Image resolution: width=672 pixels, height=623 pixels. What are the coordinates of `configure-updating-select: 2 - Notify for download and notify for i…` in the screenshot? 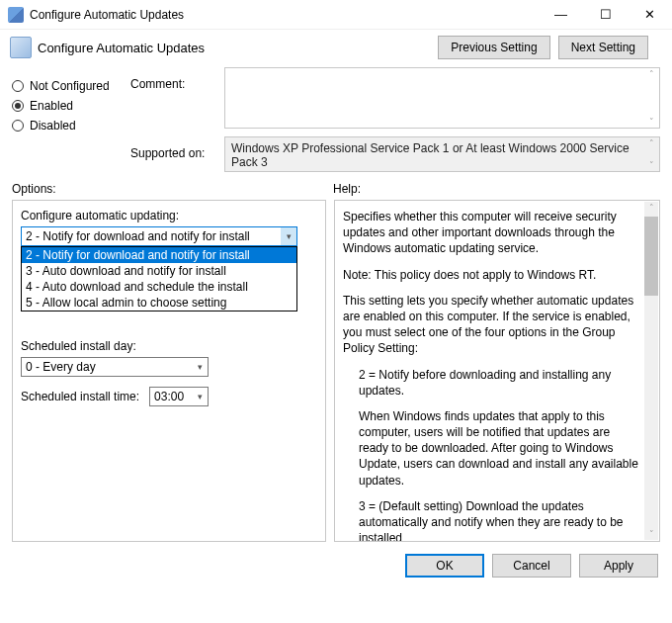 It's located at (159, 236).